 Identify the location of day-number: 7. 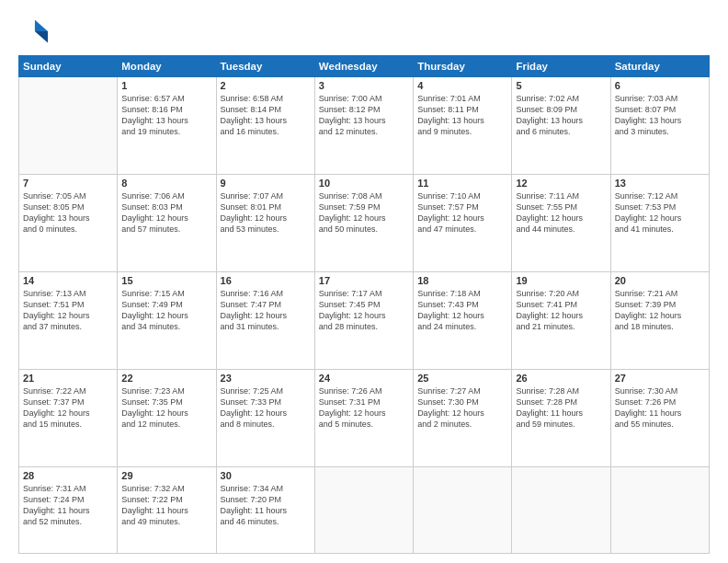
(68, 183).